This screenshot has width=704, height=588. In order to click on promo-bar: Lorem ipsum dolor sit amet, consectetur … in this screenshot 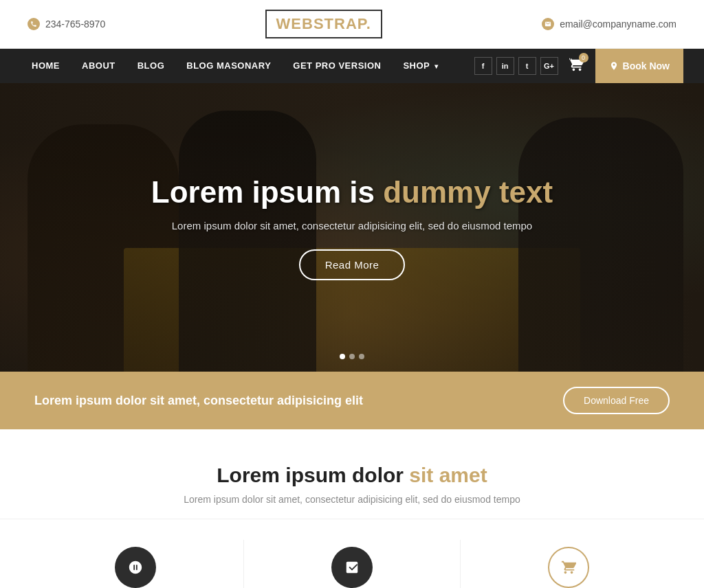, I will do `click(352, 400)`.